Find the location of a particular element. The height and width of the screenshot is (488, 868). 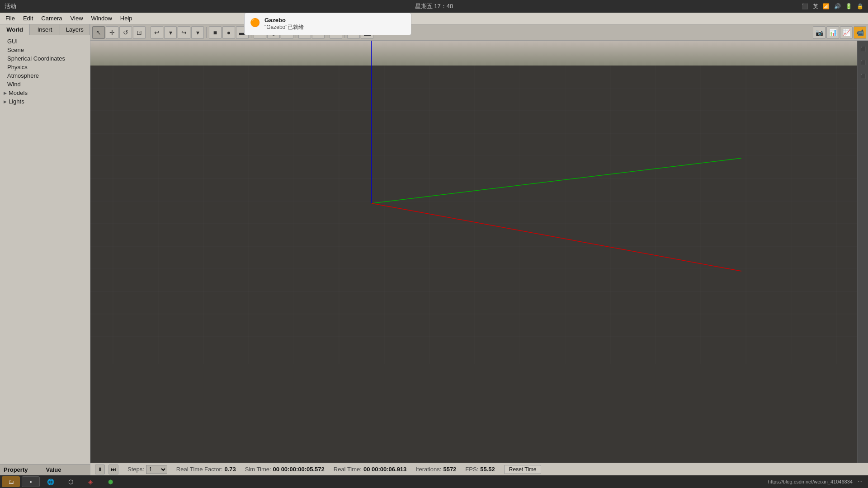

vp-tool-3: ⬛ is located at coordinates (863, 76).